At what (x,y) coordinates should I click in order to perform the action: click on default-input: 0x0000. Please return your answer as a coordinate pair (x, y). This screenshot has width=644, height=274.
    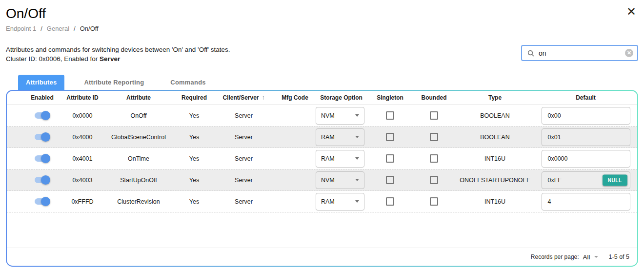
    Looking at the image, I should click on (586, 159).